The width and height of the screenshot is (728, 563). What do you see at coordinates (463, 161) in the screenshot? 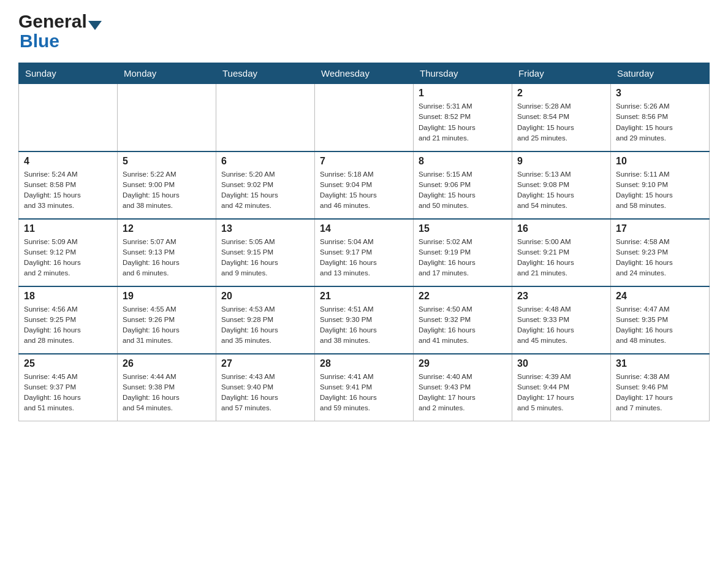
I see `day-number: 8` at bounding box center [463, 161].